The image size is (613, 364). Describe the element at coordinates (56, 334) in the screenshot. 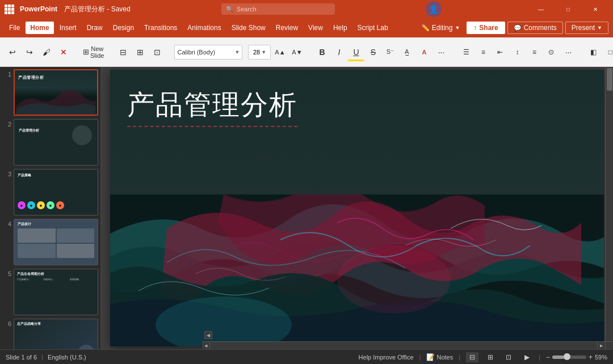

I see `slide-thumb-img-6: 总产品战略分享 ▲` at that location.